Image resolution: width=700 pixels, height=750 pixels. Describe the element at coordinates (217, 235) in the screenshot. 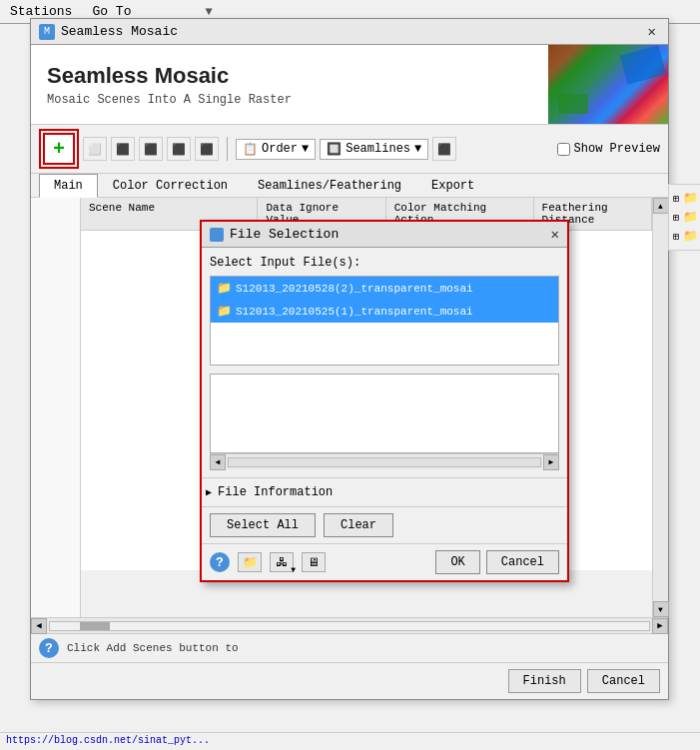

I see `file-sel-icon` at that location.